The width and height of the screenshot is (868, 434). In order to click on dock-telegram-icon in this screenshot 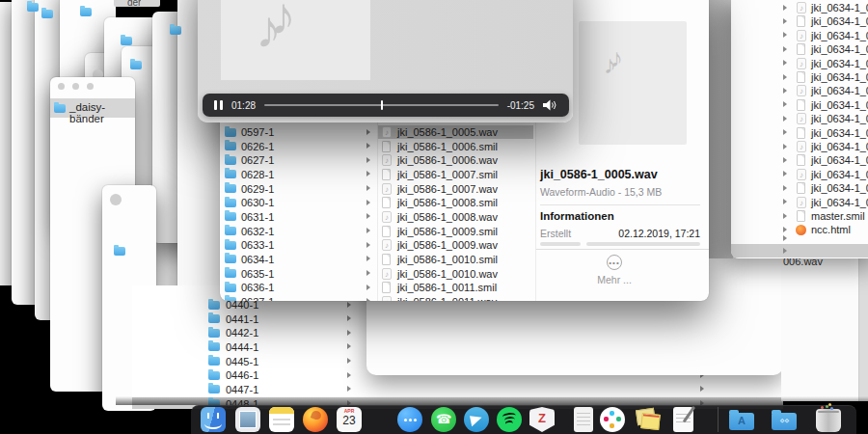, I will do `click(476, 420)`.